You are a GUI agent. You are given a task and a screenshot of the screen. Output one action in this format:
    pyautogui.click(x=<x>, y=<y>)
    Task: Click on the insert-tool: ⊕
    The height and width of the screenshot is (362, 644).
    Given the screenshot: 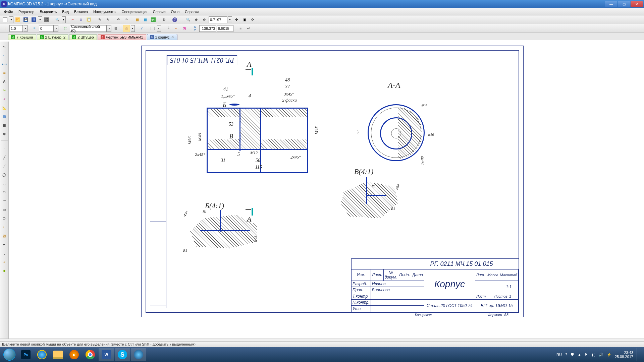 What is the action you would take?
    pyautogui.click(x=4, y=134)
    